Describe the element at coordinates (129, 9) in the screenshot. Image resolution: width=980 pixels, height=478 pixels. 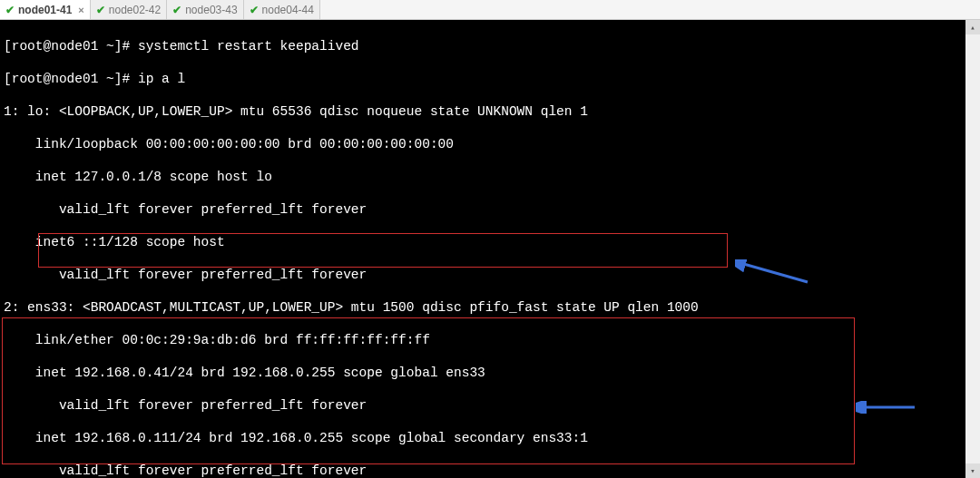
I see `tab-node02: ✔ node02-42` at that location.